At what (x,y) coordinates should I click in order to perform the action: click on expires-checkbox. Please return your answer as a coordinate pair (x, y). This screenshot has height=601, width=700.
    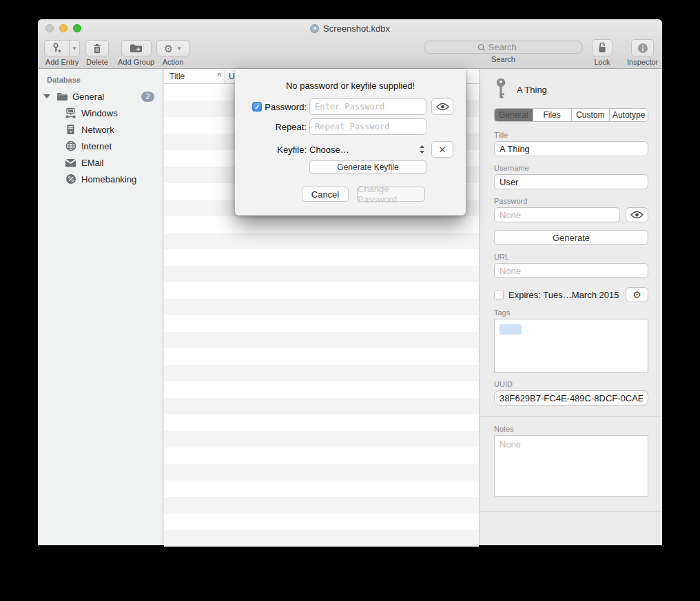
    Looking at the image, I should click on (499, 295).